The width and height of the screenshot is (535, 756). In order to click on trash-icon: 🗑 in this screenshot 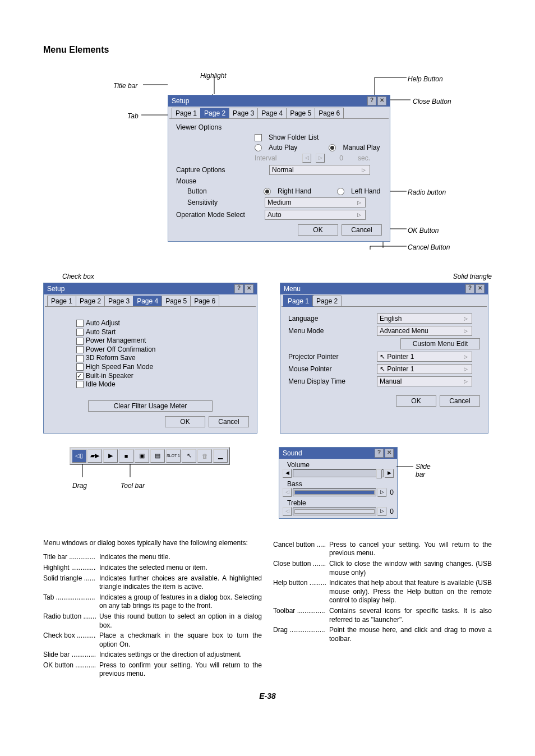, I will do `click(205, 456)`.